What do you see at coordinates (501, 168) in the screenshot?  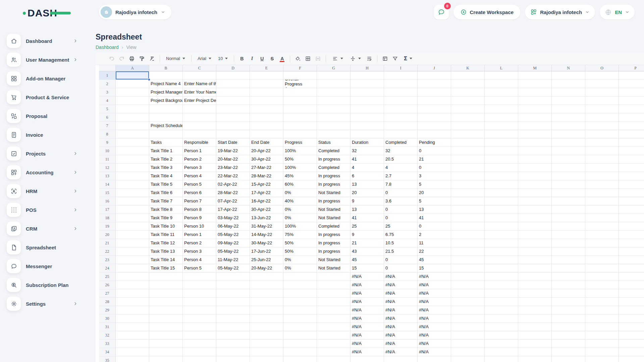 I see `cell-L12` at bounding box center [501, 168].